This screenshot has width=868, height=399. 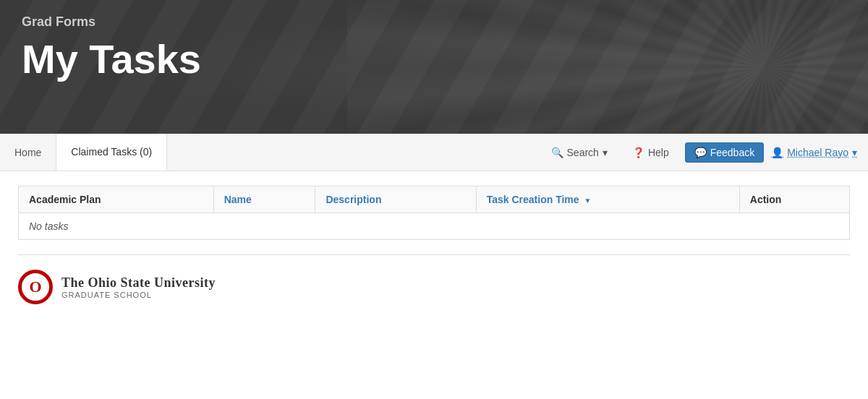 What do you see at coordinates (139, 295) in the screenshot?
I see `school-name: Graduate School` at bounding box center [139, 295].